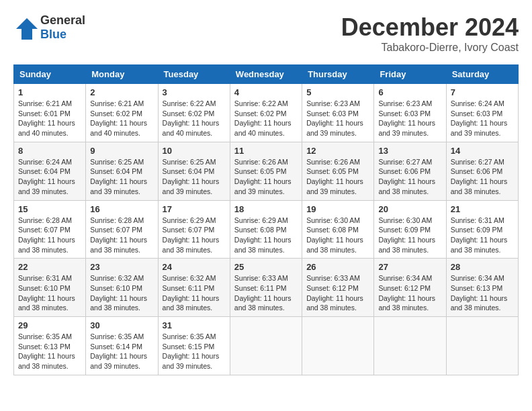  What do you see at coordinates (50, 113) in the screenshot?
I see `table-row: 1Sunrise: 6:21 AMSunset: 6:01 PMDaylight…` at bounding box center [50, 113].